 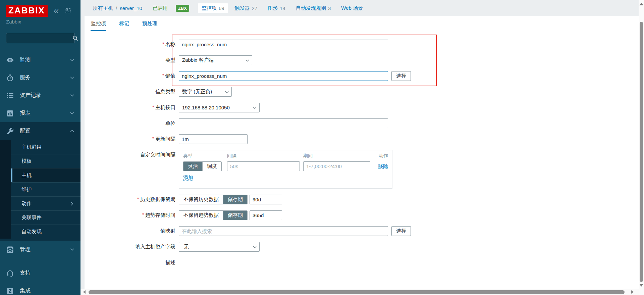 What do you see at coordinates (265, 156) in the screenshot?
I see `header-interval: 间隔` at bounding box center [265, 156].